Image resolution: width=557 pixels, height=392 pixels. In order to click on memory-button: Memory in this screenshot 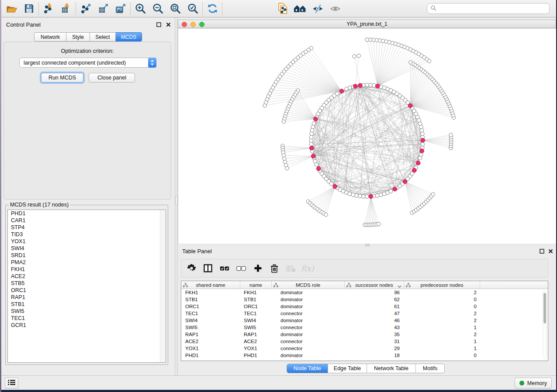, I will do `click(533, 383)`.